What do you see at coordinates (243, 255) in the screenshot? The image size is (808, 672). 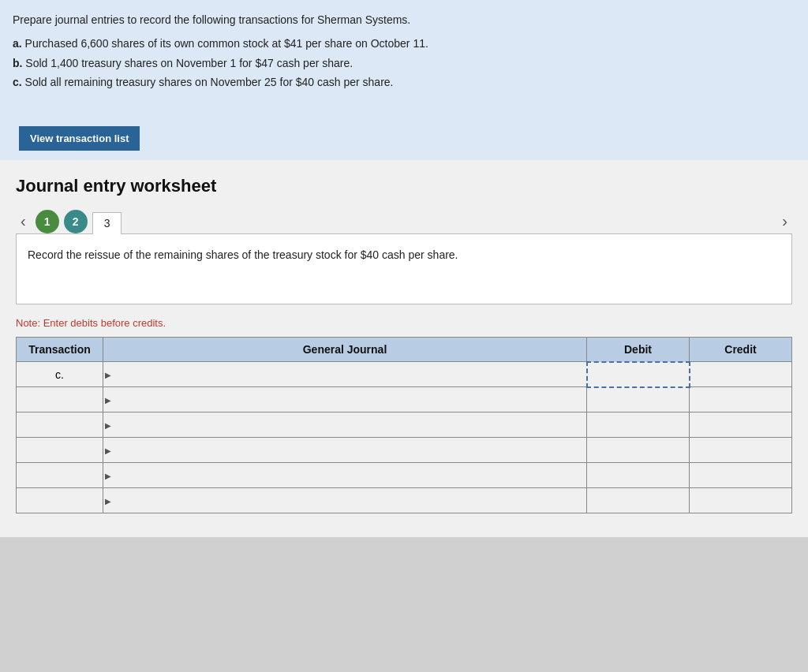 I see `tab-description: Record the reissue of the remaining shar…` at bounding box center [243, 255].